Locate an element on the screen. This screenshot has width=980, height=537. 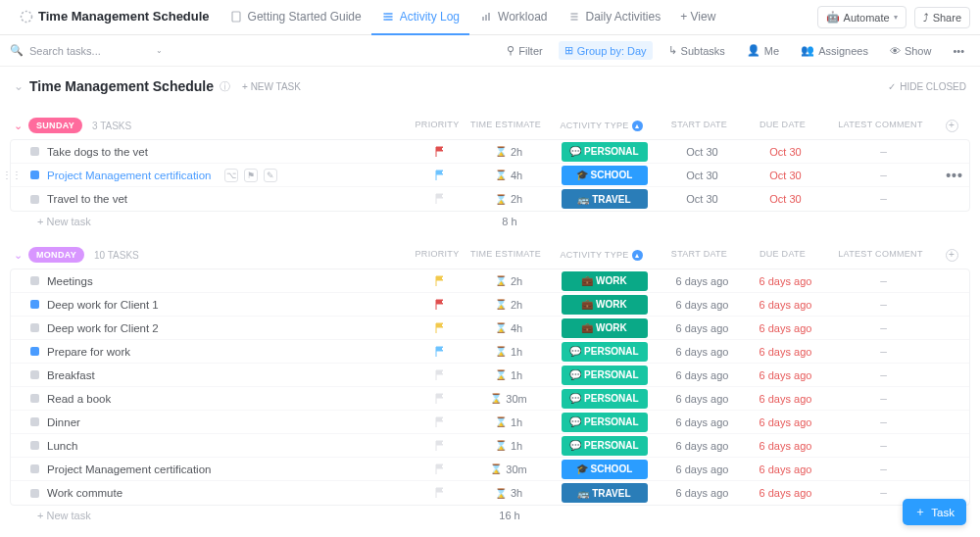
task-name: Read a book is located at coordinates (78, 399).